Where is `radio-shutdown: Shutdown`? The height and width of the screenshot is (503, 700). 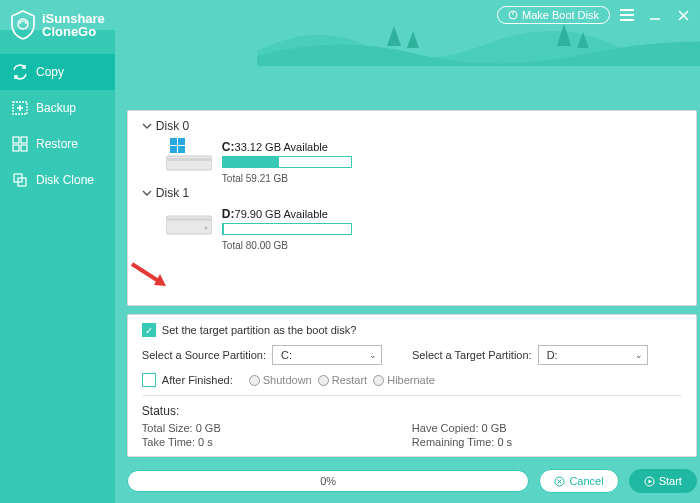
radio-shutdown: Shutdown is located at coordinates (280, 380).